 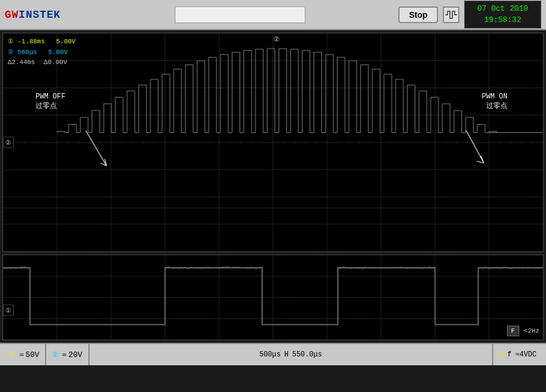 I want to click on timebase-section: 500μs H 550.0μs, so click(x=292, y=355).